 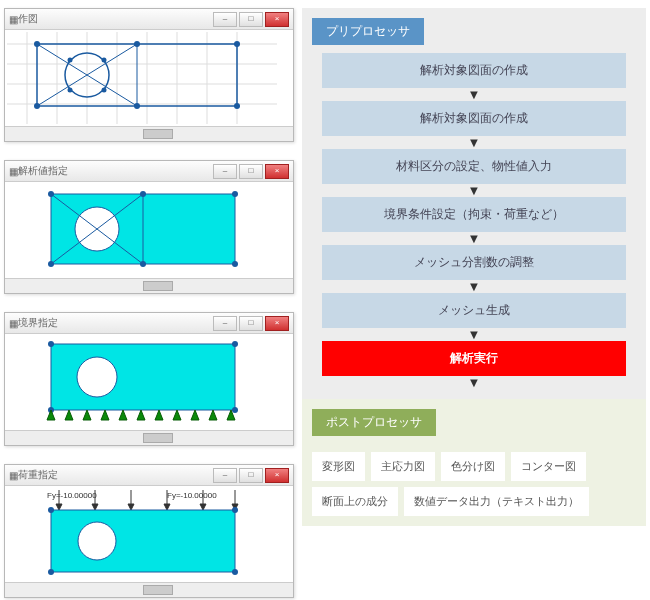 What do you see at coordinates (473, 466) in the screenshot?
I see `post-item: 色分け図` at bounding box center [473, 466].